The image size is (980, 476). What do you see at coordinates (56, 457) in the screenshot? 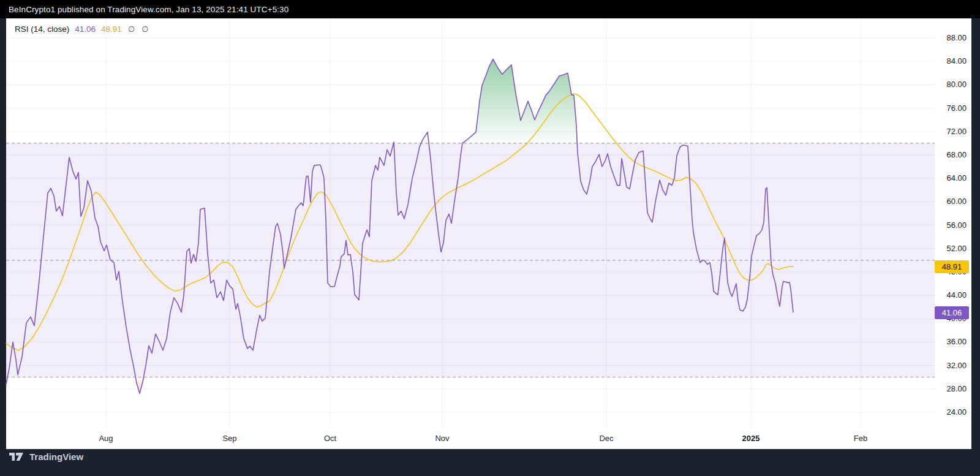
I see `tradingview-logo-text: TradingView` at bounding box center [56, 457].